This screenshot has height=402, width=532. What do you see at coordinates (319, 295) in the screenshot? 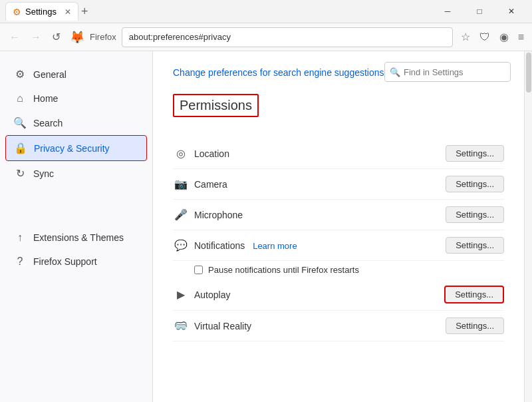
I see `autoplay-label: Autoplay` at bounding box center [319, 295].